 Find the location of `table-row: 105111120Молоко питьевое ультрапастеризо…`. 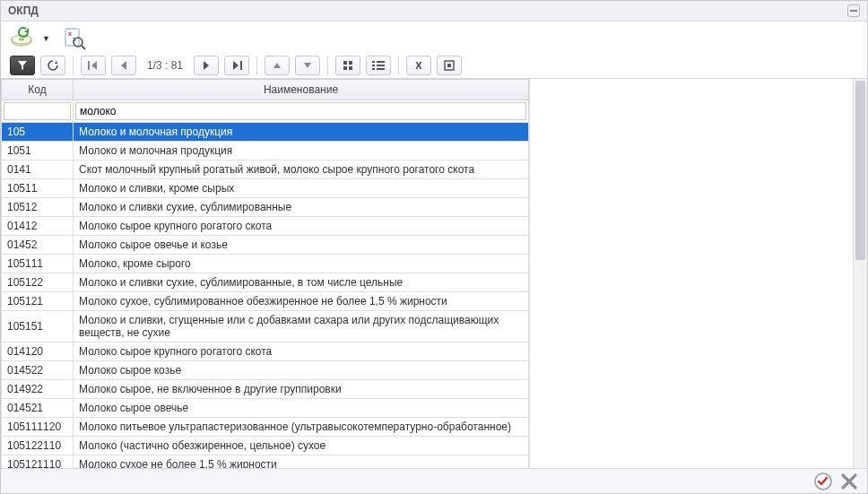

table-row: 105111120Молоко питьевое ультрапастеризо… is located at coordinates (265, 427).